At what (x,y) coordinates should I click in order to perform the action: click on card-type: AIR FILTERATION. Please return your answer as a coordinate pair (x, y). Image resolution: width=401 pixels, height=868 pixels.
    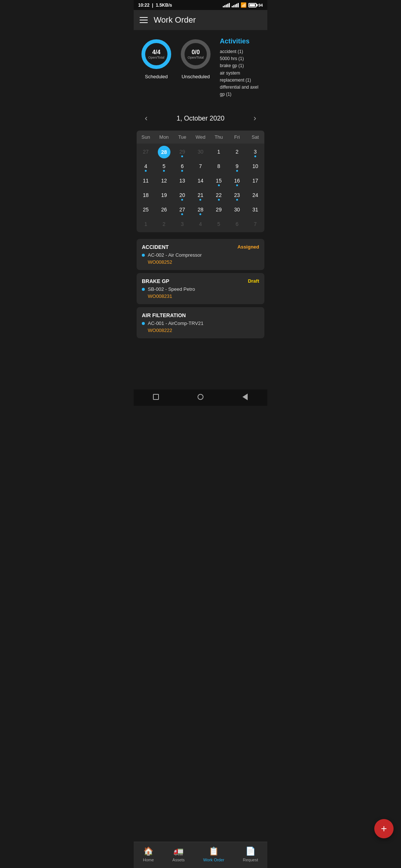
    Looking at the image, I should click on (164, 315).